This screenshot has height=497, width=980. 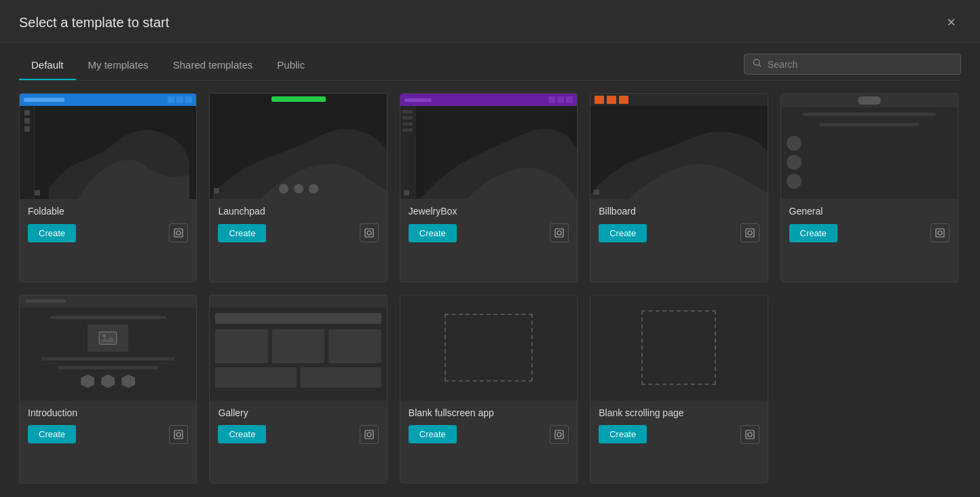 I want to click on search-icon, so click(x=757, y=64).